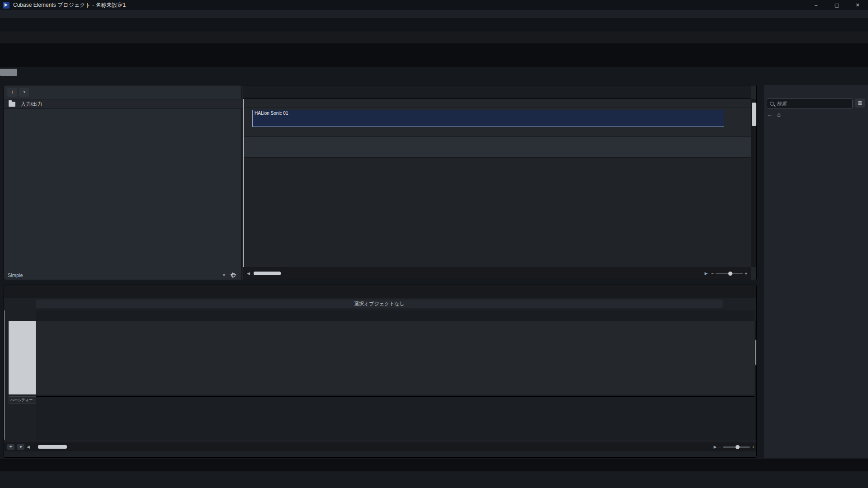 The height and width of the screenshot is (488, 868). I want to click on search-input: 検索, so click(810, 103).